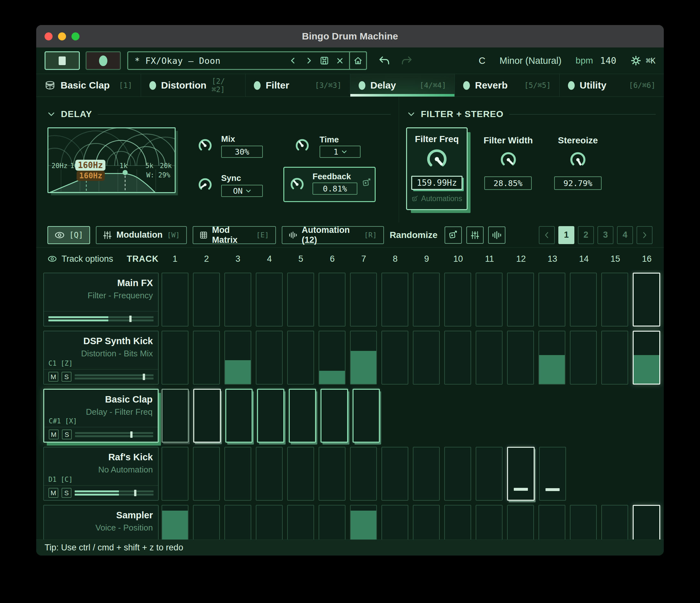 This screenshot has height=603, width=700. Describe the element at coordinates (625, 235) in the screenshot. I see `page-button-4: 4` at that location.